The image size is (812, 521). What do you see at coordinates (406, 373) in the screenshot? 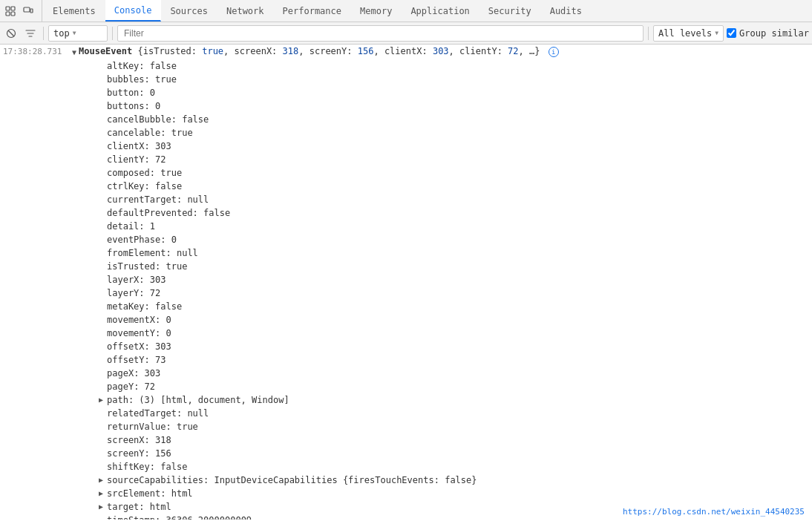
I see `prop-row: pageX: 303` at bounding box center [406, 373].